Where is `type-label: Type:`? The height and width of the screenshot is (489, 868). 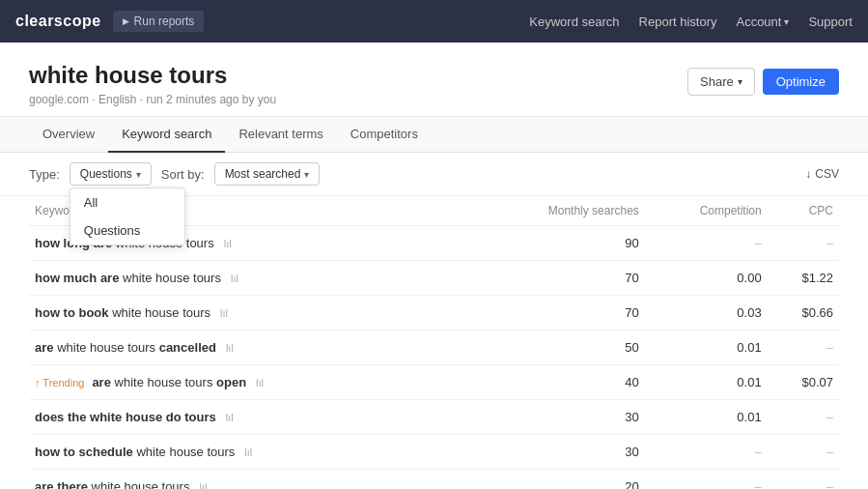 type-label: Type: is located at coordinates (44, 174).